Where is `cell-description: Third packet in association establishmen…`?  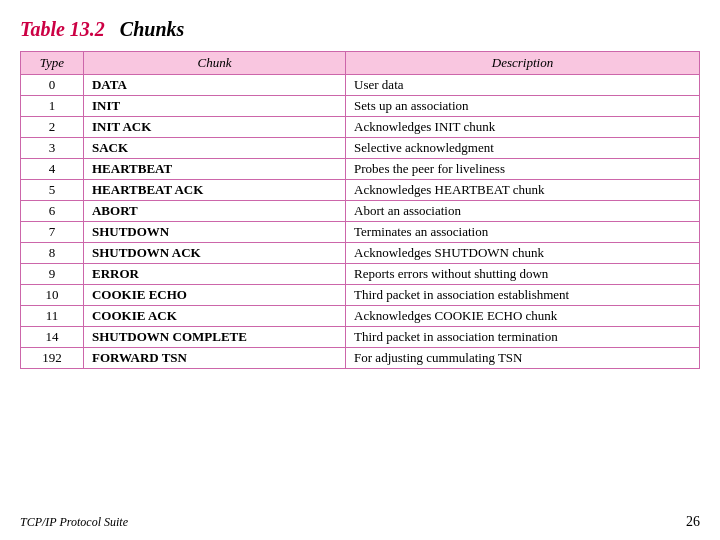 cell-description: Third packet in association establishmen… is located at coordinates (523, 296).